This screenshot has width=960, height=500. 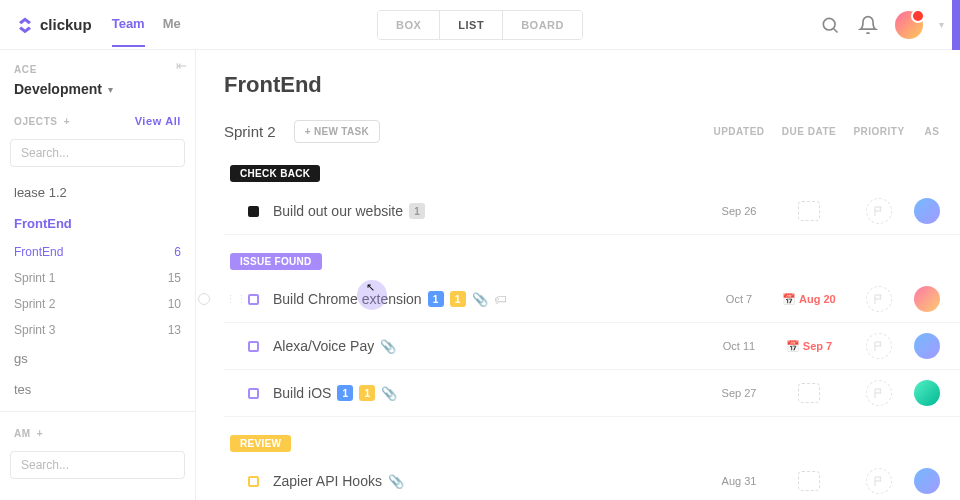 I want to click on task-title: Alexa/Voice Pay, so click(x=324, y=346).